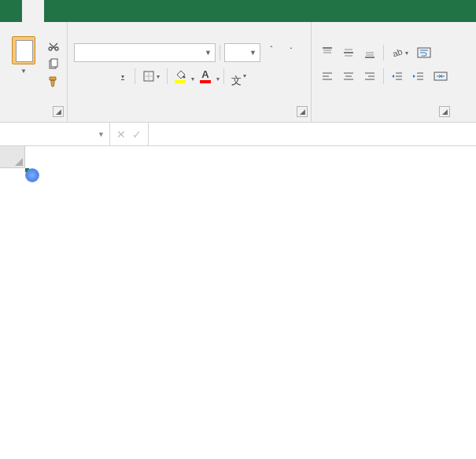 The width and height of the screenshot is (476, 459). Describe the element at coordinates (151, 76) in the screenshot. I see `borders-button: ▾` at that location.